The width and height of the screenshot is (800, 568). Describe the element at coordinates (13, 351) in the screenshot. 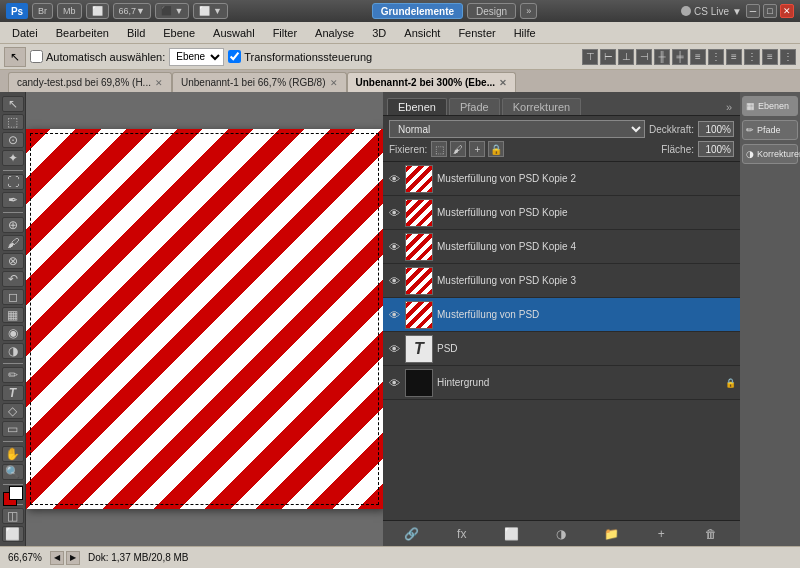

I see `dodge-tool: ◑` at that location.